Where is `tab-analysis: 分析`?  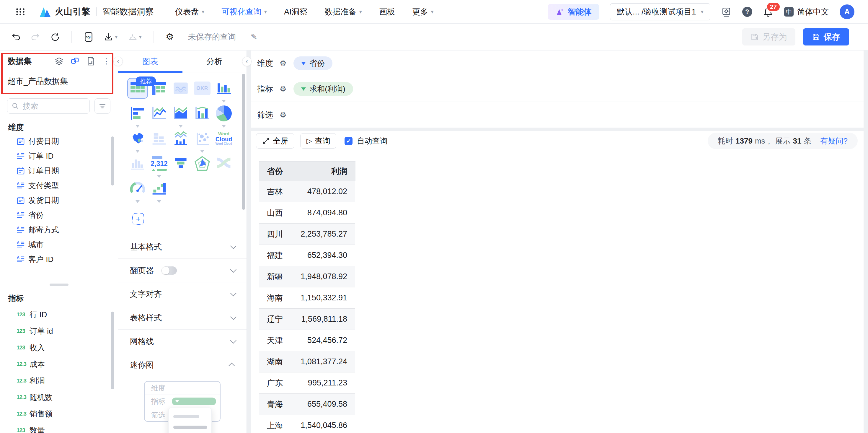
tab-analysis: 分析 is located at coordinates (214, 61).